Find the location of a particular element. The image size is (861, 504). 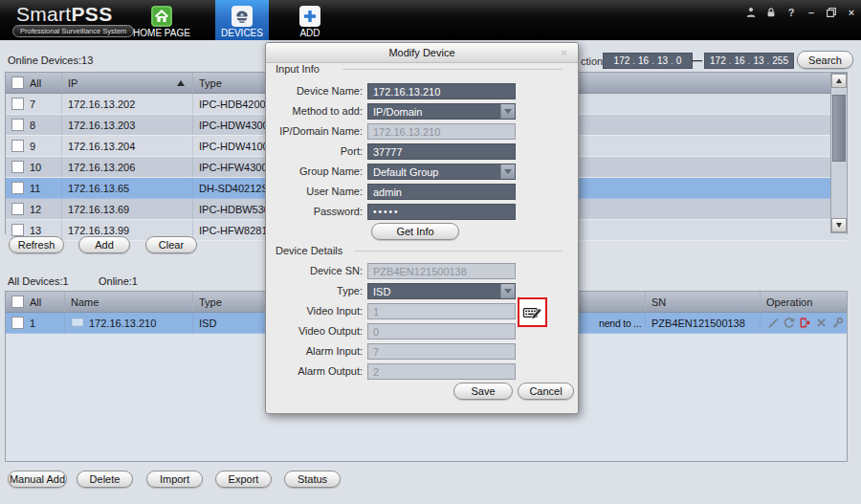

dialog-close-icon: × is located at coordinates (564, 52).